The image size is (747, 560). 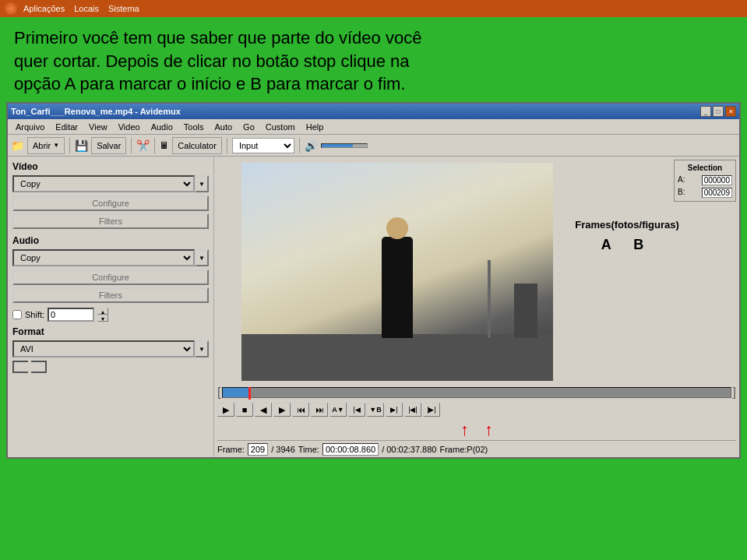 I want to click on mark-b-button: ▼B, so click(x=375, y=410).